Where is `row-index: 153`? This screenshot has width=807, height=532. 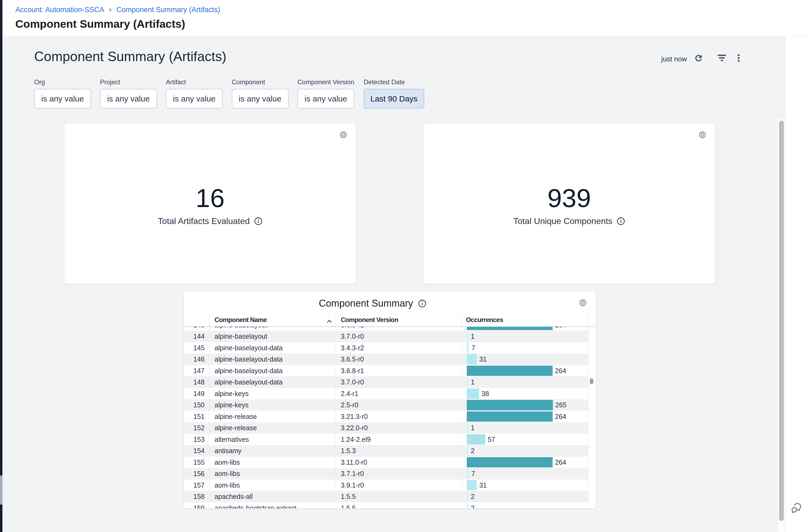 row-index: 153 is located at coordinates (194, 439).